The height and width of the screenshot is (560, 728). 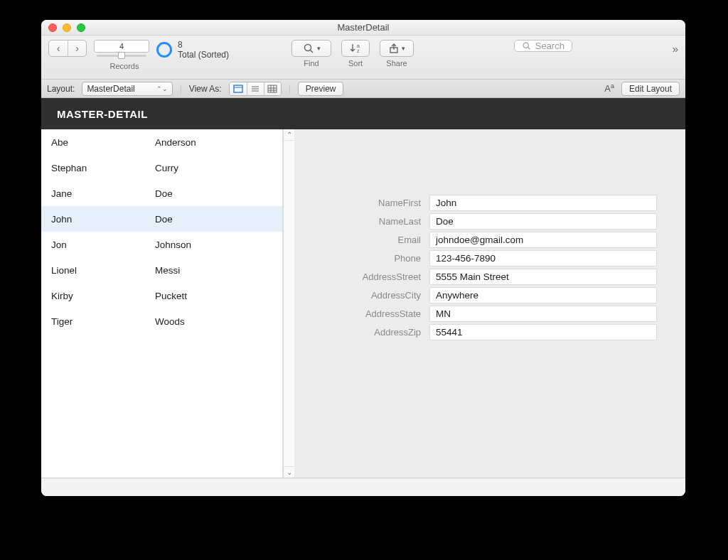 What do you see at coordinates (289, 472) in the screenshot?
I see `scroll-down-button: ⌄` at bounding box center [289, 472].